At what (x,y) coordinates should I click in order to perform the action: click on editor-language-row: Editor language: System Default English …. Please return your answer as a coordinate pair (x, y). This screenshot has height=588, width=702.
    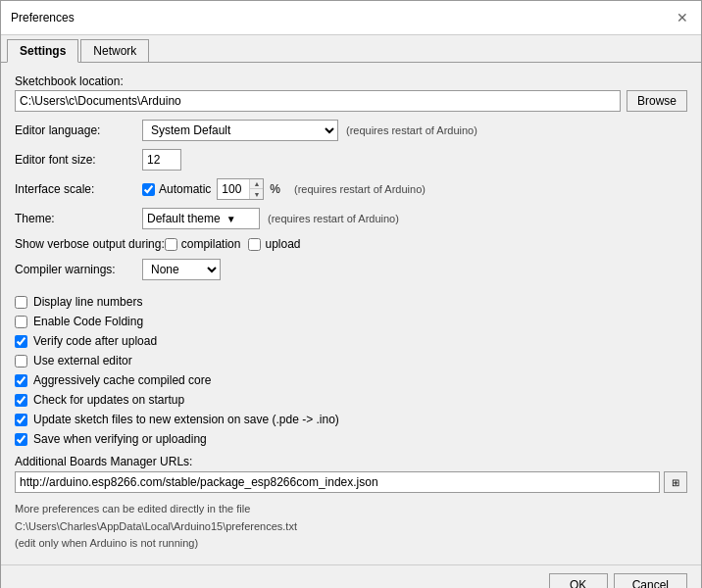
    Looking at the image, I should click on (351, 130).